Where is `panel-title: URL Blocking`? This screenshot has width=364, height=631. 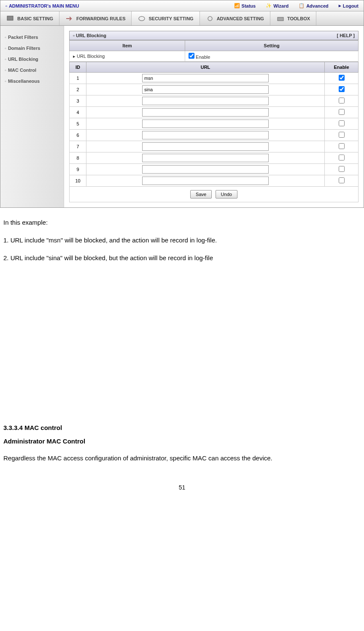 panel-title: URL Blocking is located at coordinates (91, 35).